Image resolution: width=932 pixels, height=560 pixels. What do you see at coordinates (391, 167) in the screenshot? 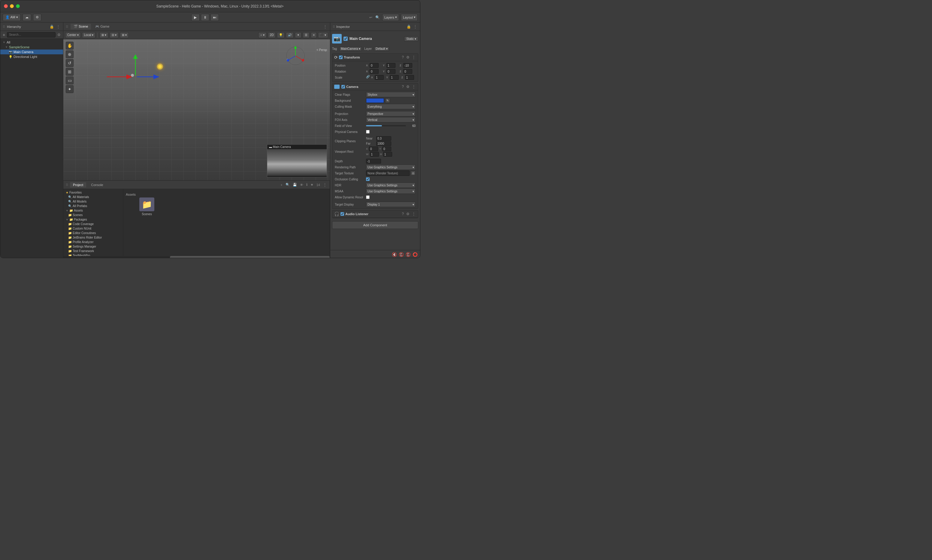
I see `rendering-path-dropdown: Use Graphics Settings ▾` at bounding box center [391, 167].